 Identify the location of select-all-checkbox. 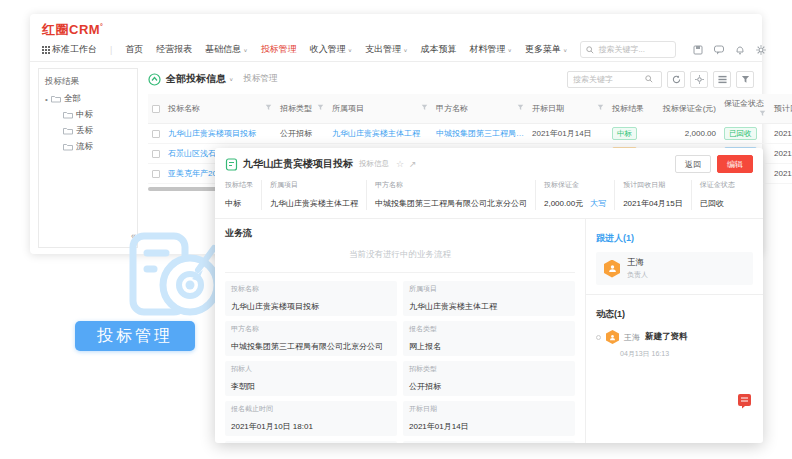
(156, 109).